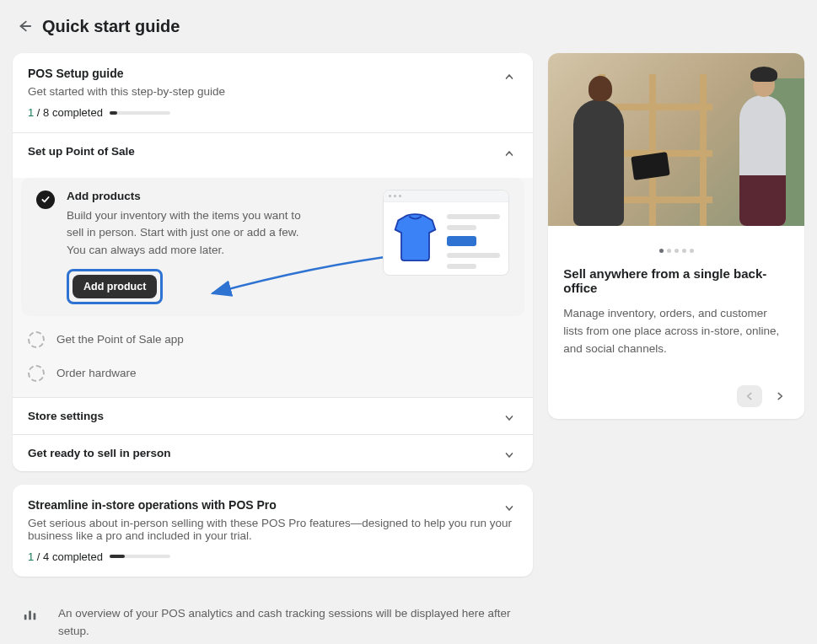 The width and height of the screenshot is (817, 644). Describe the element at coordinates (273, 73) in the screenshot. I see `guide1-title: POS Setup guide` at that location.